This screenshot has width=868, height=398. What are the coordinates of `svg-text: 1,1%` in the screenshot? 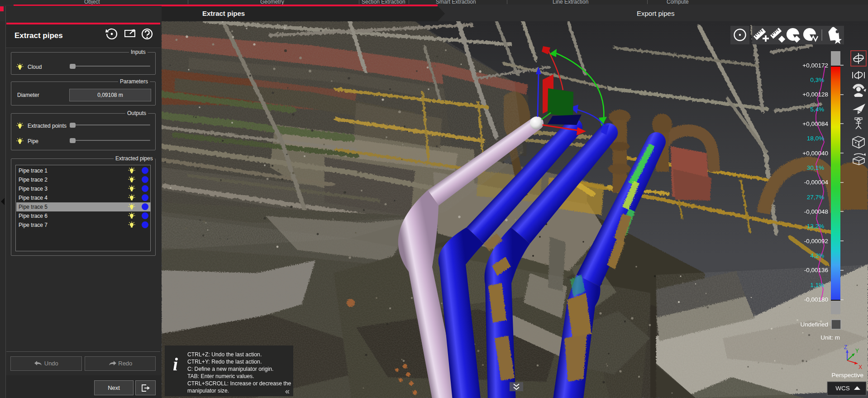 It's located at (817, 285).